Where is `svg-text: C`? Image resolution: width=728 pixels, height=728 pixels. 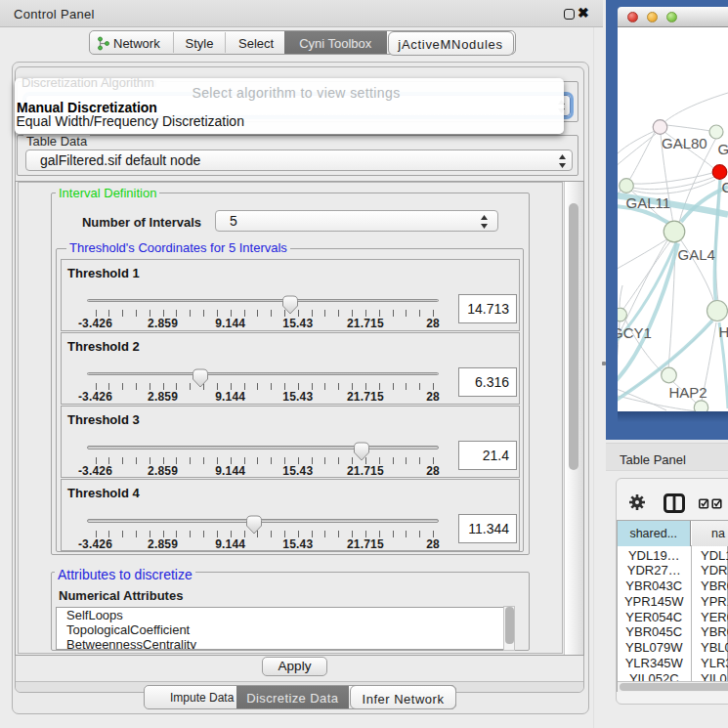 svg-text: C is located at coordinates (725, 188).